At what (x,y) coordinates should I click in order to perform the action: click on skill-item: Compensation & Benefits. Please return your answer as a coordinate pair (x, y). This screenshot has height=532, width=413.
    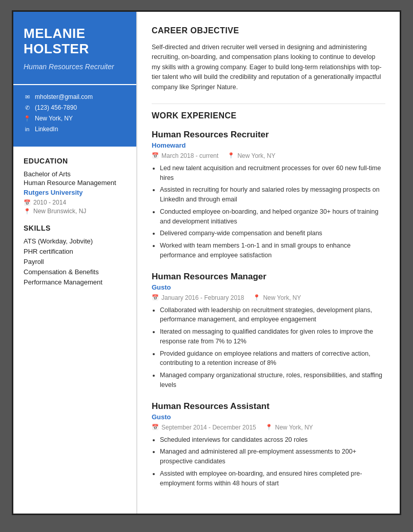
    Looking at the image, I should click on (75, 272).